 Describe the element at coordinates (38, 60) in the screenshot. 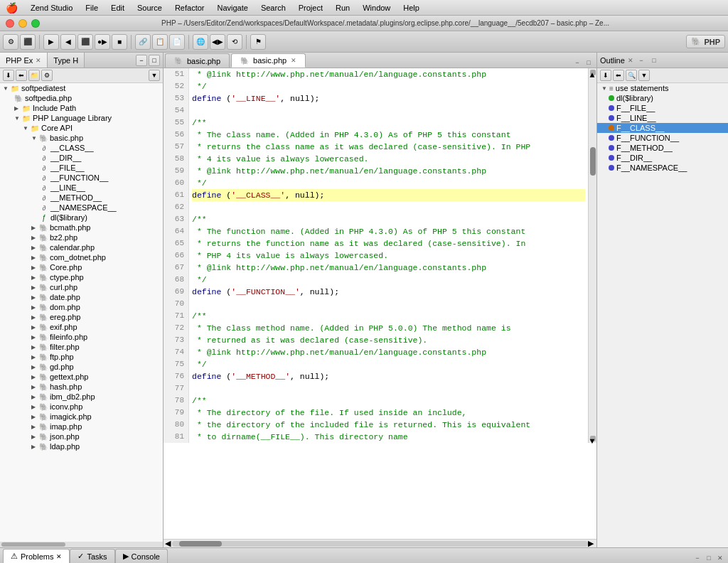

I see `php-explorer-tab-close: ✕` at that location.